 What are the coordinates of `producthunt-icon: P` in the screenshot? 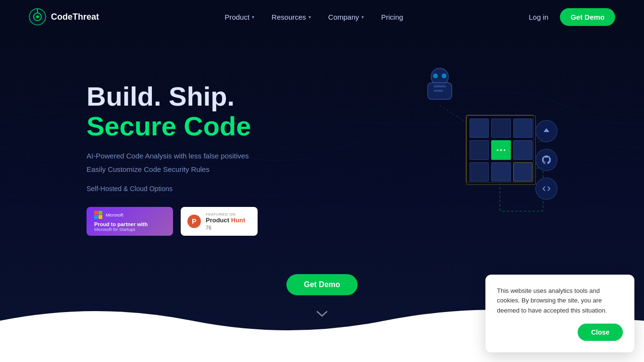 It's located at (194, 221).